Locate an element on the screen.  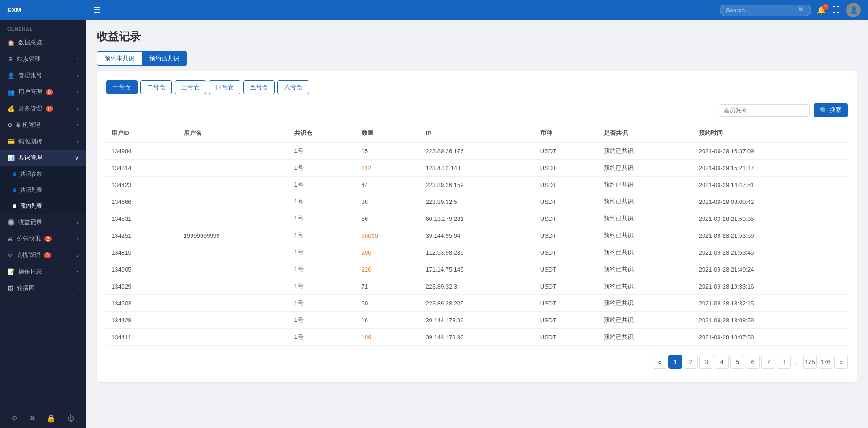
monitor-icon: 🖥 is located at coordinates (10, 59).